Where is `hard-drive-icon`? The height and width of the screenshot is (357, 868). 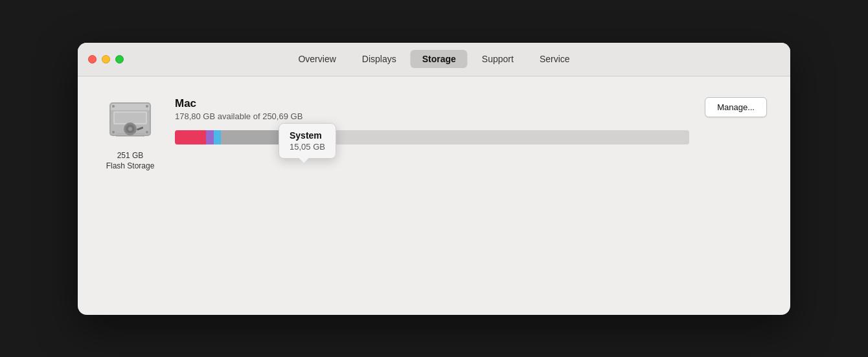 hard-drive-icon is located at coordinates (130, 121).